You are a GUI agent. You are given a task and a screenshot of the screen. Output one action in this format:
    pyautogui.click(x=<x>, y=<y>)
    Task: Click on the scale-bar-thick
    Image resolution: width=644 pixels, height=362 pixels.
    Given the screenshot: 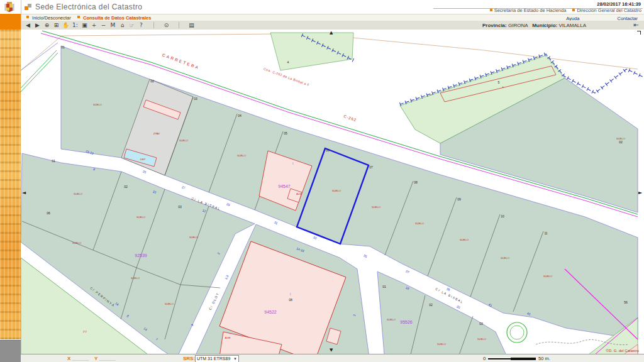 What is the action you would take?
    pyautogui.click(x=523, y=359)
    